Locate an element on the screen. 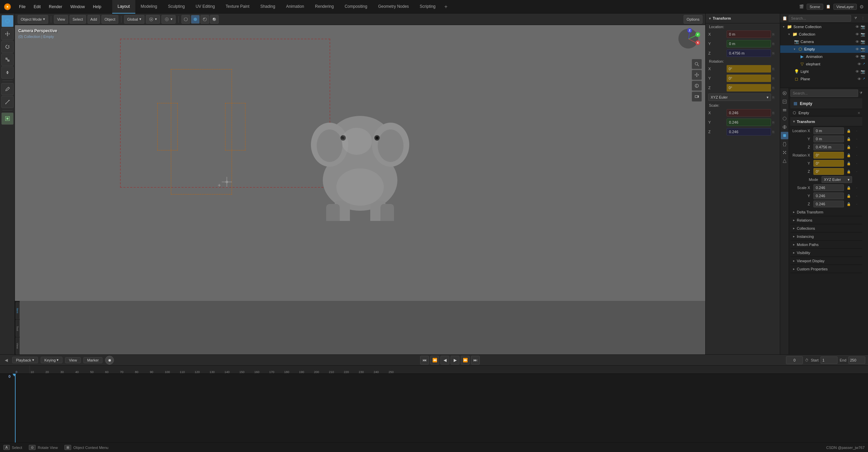 Image resolution: width=868 pixels, height=452 pixels. end-frame-input: 250 is located at coordinates (857, 360).